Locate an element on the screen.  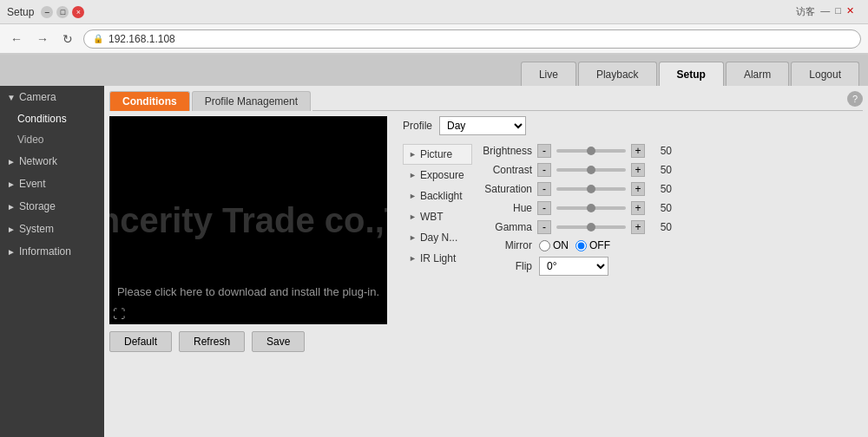
forward-button: → is located at coordinates (43, 39).